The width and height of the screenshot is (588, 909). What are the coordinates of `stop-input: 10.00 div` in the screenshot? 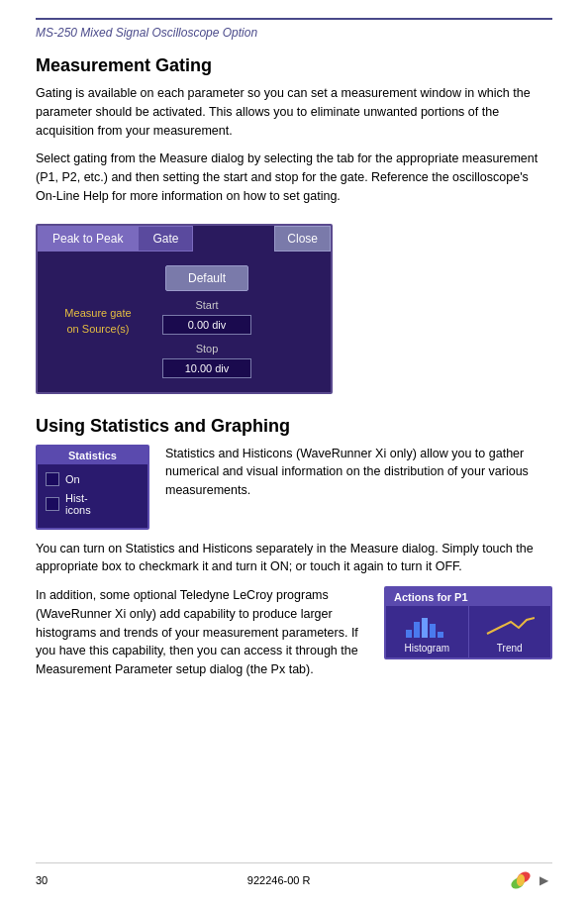 It's located at (207, 368).